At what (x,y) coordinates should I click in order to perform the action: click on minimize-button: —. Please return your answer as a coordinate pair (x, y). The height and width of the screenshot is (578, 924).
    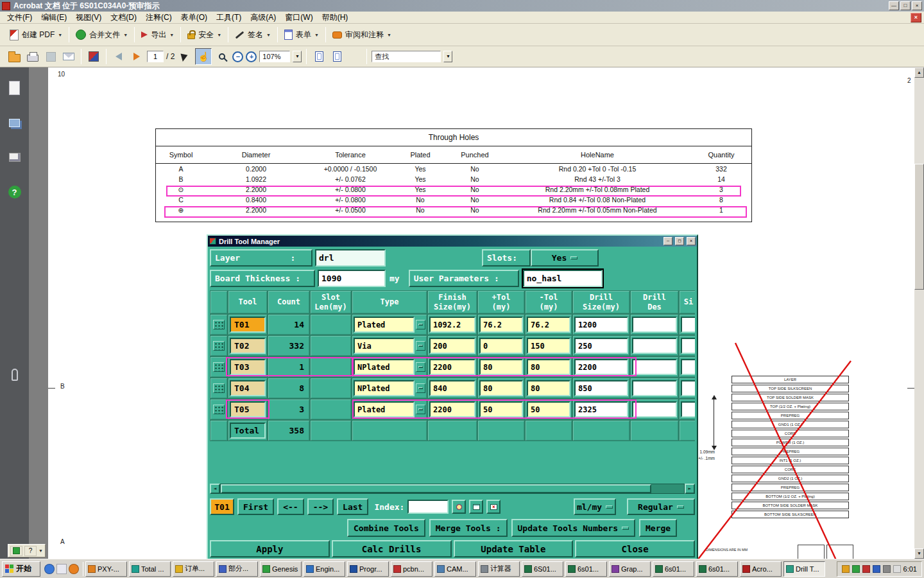
    Looking at the image, I should click on (894, 6).